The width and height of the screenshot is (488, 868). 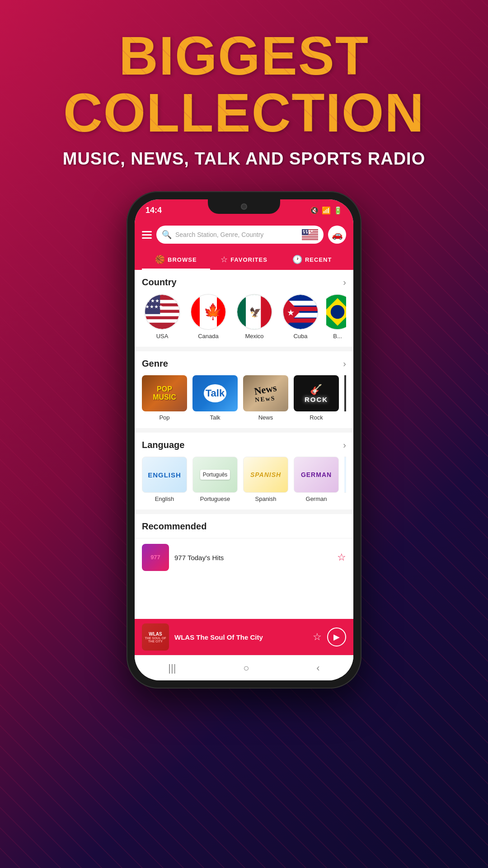 What do you see at coordinates (164, 479) in the screenshot?
I see `lang-item-english: ENGLISH English` at bounding box center [164, 479].